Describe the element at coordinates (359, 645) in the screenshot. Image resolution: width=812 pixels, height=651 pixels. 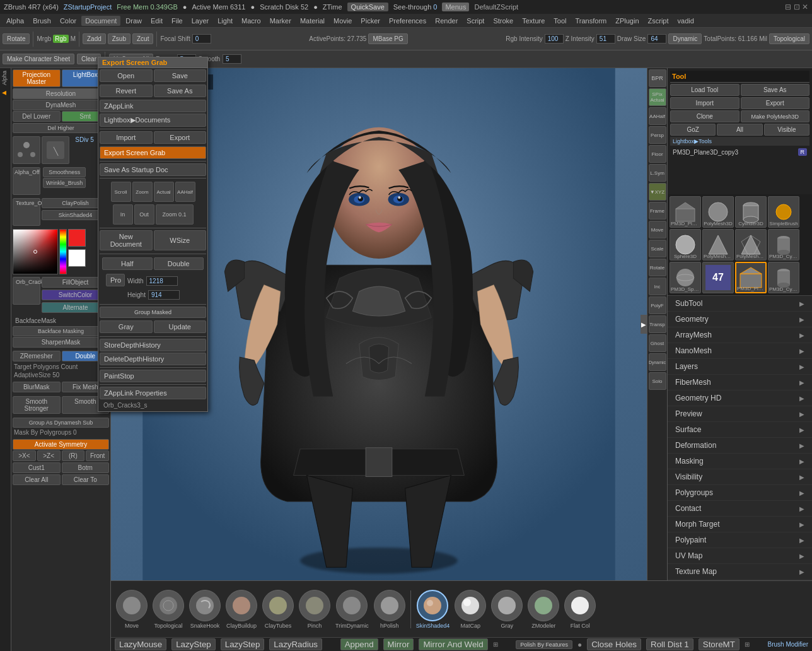
I see `append-button: Append` at that location.